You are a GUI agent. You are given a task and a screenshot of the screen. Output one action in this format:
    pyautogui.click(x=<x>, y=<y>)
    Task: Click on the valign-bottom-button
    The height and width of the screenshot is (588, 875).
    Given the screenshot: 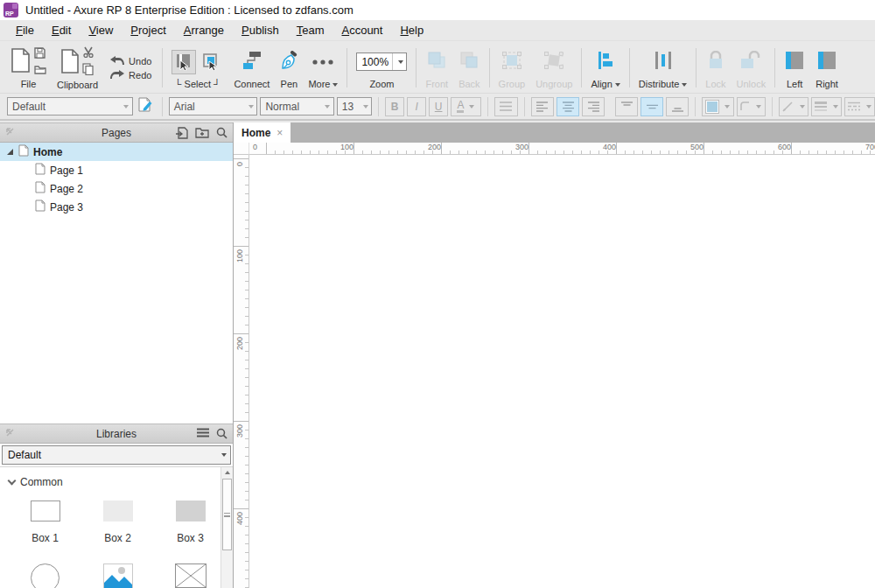 What is the action you would take?
    pyautogui.click(x=677, y=107)
    